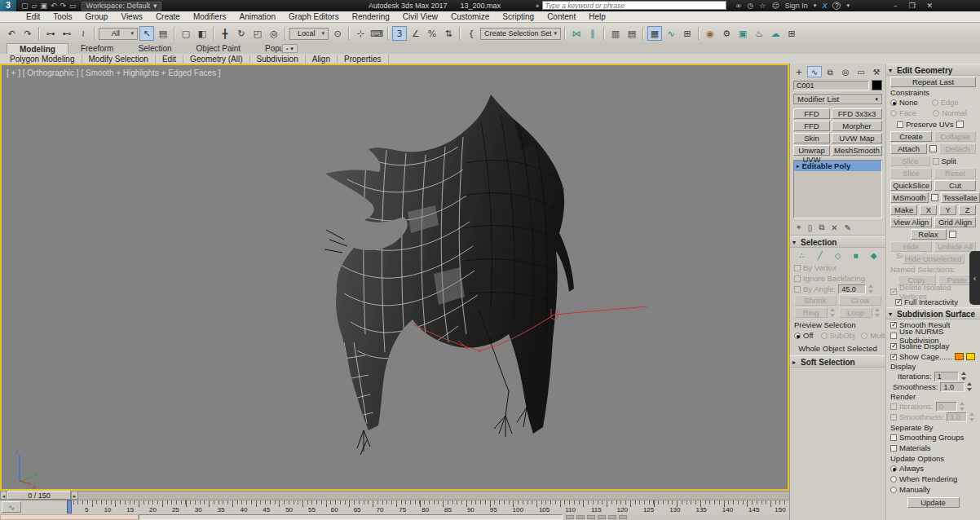 This screenshot has height=520, width=980. Describe the element at coordinates (69, 517) in the screenshot. I see `maxscript-mini-listener` at that location.